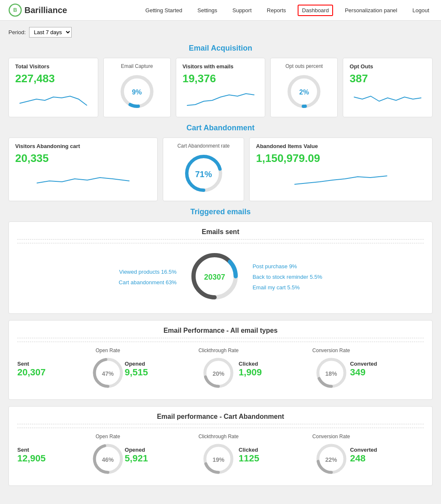 This screenshot has width=441, height=504. What do you see at coordinates (83, 170) in the screenshot?
I see `visitors-abandoning-card: Visitors Abandoning cart 20,335` at bounding box center [83, 170].